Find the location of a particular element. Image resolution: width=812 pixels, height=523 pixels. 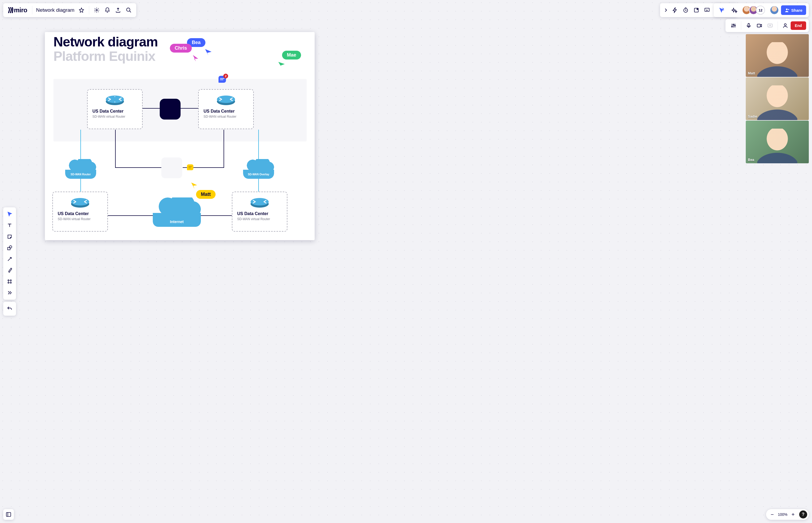

placeholder-block is located at coordinates (172, 168).